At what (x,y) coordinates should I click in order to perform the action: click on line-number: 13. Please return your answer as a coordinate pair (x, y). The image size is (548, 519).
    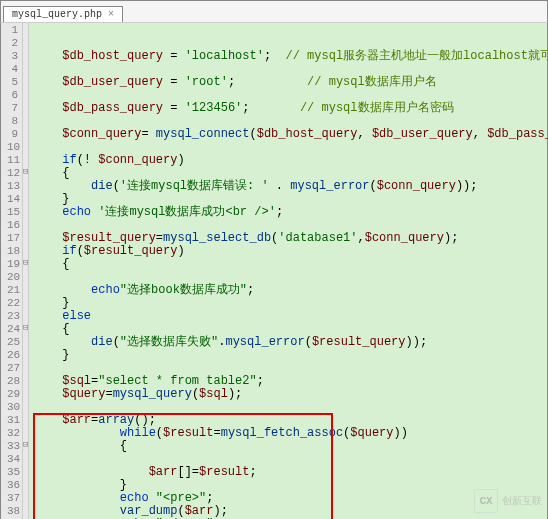
    Looking at the image, I should click on (12, 186).